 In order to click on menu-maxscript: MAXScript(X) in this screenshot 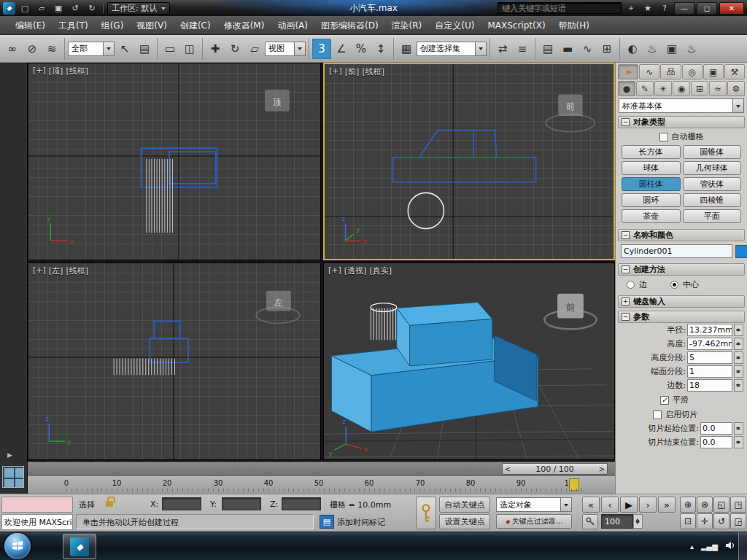, I will do `click(516, 26)`.